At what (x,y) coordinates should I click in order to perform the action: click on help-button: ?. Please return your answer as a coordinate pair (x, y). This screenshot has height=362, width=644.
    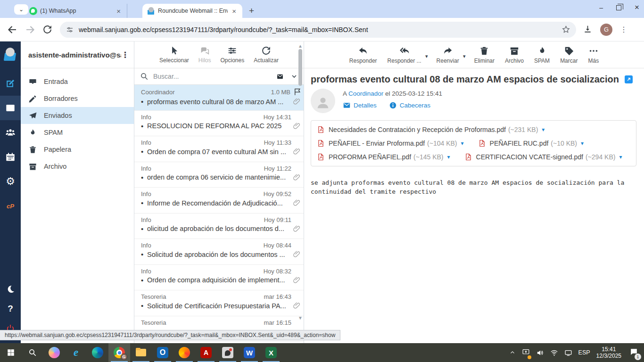
    Looking at the image, I should click on (10, 309).